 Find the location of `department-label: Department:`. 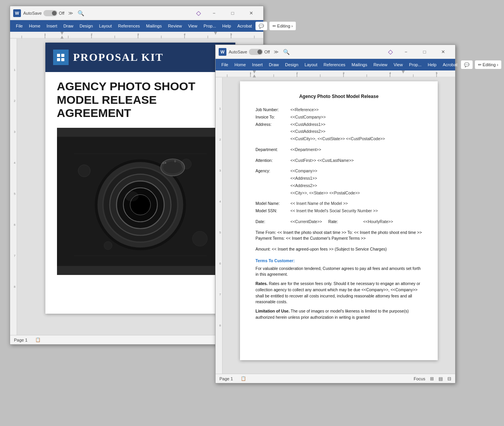

department-label: Department: is located at coordinates (273, 150).